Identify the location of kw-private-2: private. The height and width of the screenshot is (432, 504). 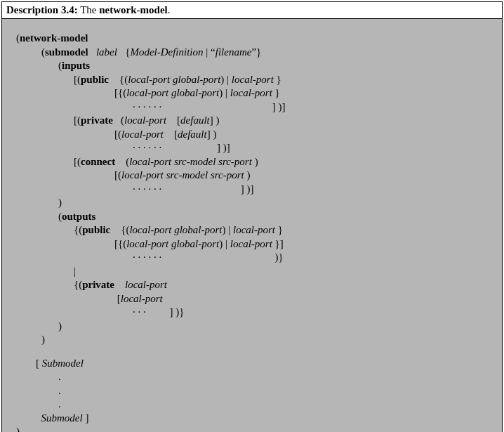
(98, 284).